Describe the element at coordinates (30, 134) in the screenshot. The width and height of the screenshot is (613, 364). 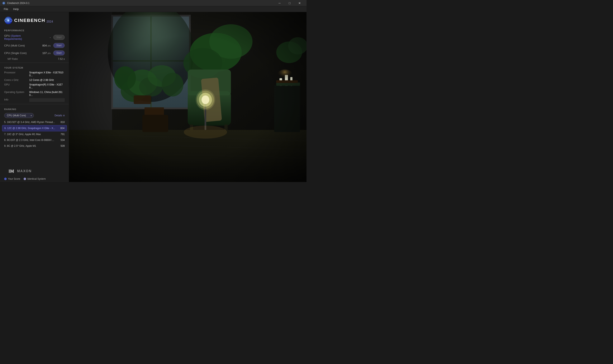
I see `ranking-item-7-label: 7. 10C @ 3* GHz, Apple M1 Max` at that location.